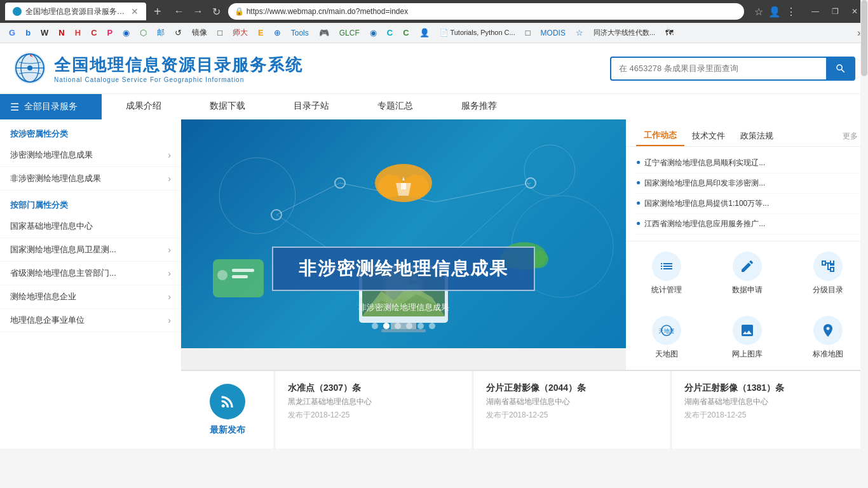  I want to click on win-minimize-btn: —, so click(815, 11).